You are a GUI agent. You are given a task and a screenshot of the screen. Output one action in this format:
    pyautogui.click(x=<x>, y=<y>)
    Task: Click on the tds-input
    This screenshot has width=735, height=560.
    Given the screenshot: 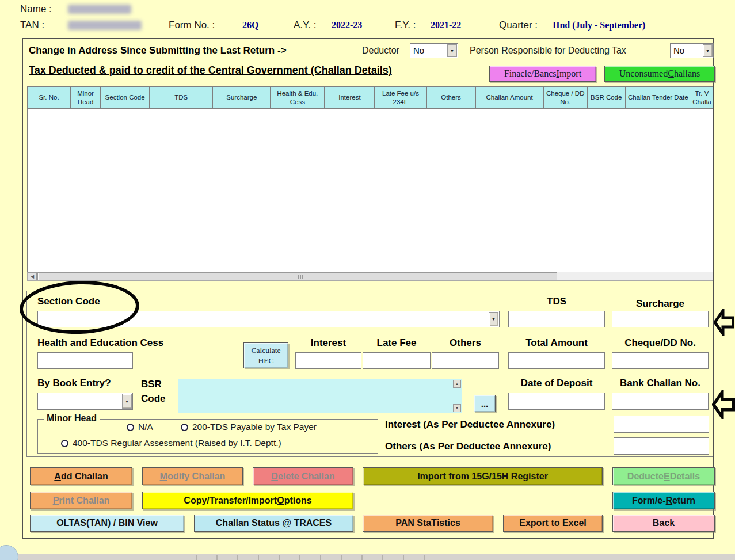 What is the action you would take?
    pyautogui.click(x=557, y=319)
    